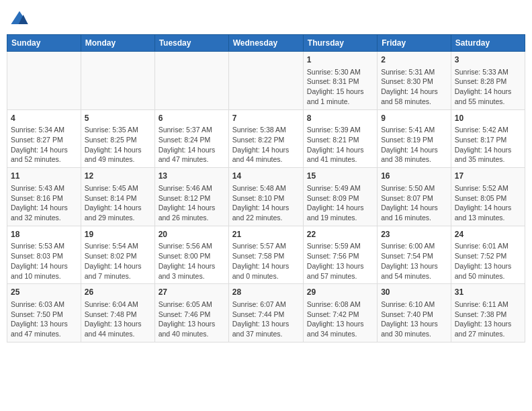 Image resolution: width=532 pixels, height=411 pixels. What do you see at coordinates (414, 145) in the screenshot?
I see `day-info: Sunrise: 5:41 AM Sunset: 8:19 PM Dayligh…` at bounding box center [414, 145].